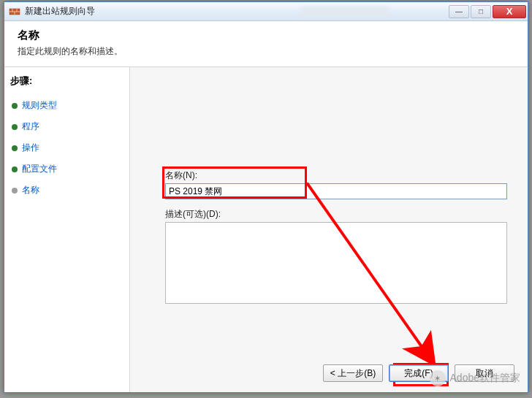 Image resolution: width=532 pixels, height=398 pixels. What do you see at coordinates (31, 148) in the screenshot?
I see `step-label: 操作` at bounding box center [31, 148].